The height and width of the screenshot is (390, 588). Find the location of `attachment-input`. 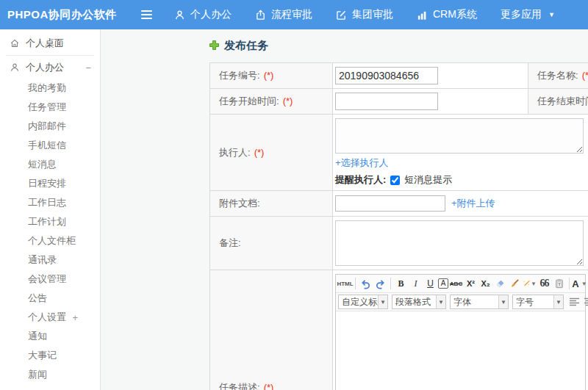

attachment-input is located at coordinates (390, 203).